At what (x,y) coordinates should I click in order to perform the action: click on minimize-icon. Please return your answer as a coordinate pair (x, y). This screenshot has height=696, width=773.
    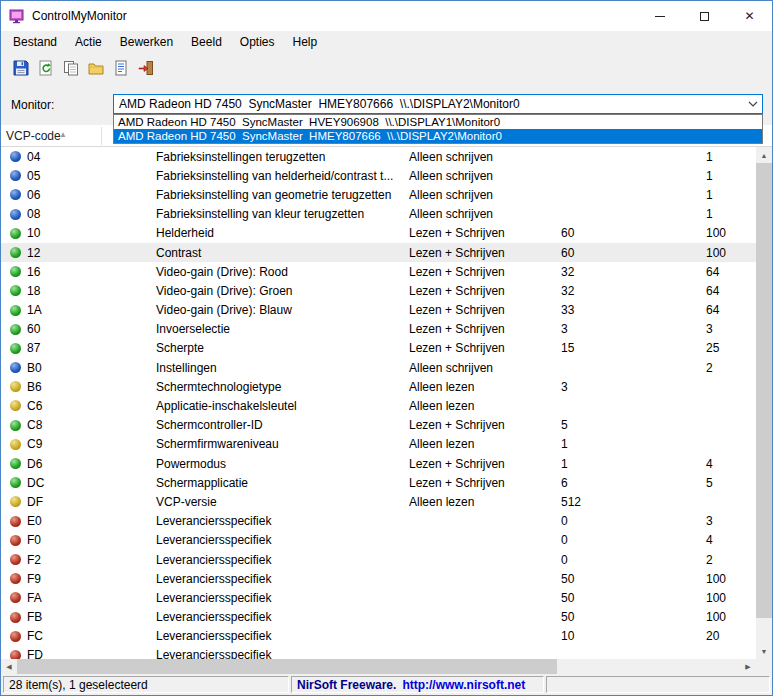
    Looking at the image, I should click on (660, 16).